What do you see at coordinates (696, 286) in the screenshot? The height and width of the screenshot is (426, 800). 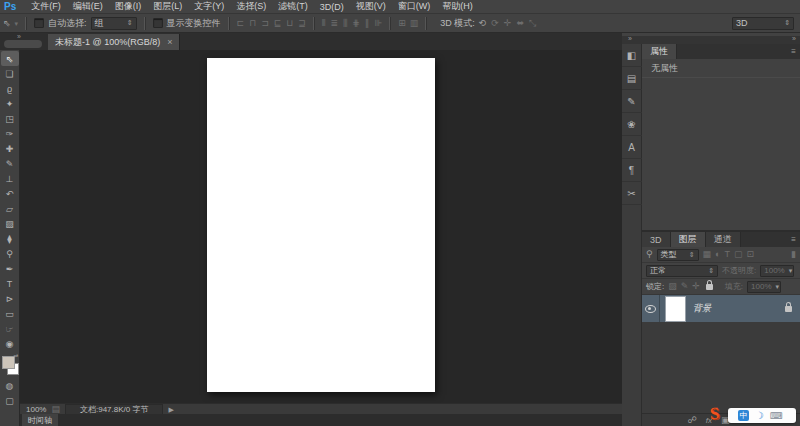 I see `lock-position-icon: ✛` at bounding box center [696, 286].